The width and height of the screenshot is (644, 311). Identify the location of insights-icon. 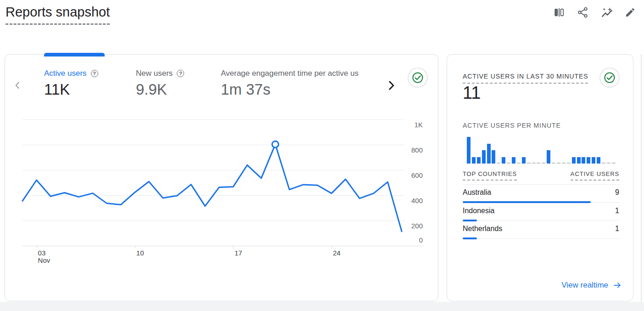
(607, 12).